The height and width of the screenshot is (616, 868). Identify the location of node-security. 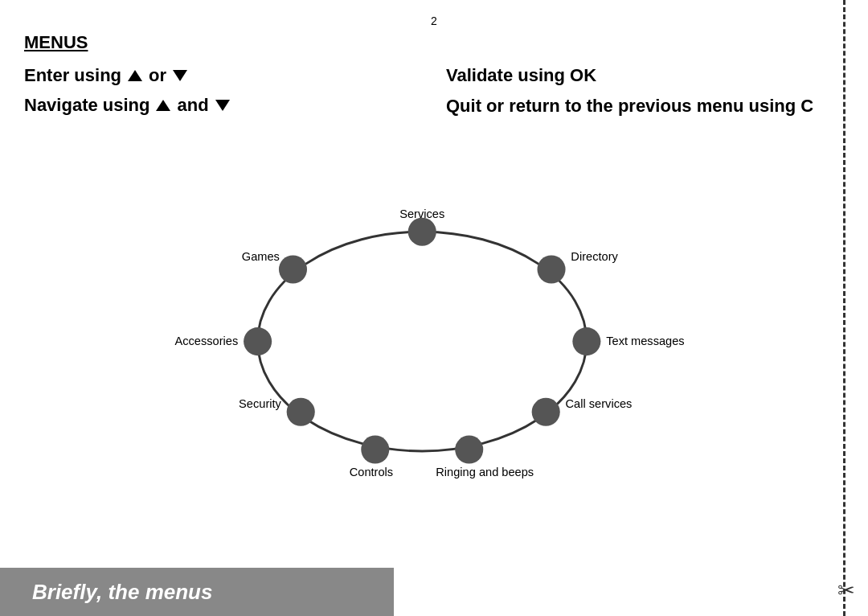
(301, 412).